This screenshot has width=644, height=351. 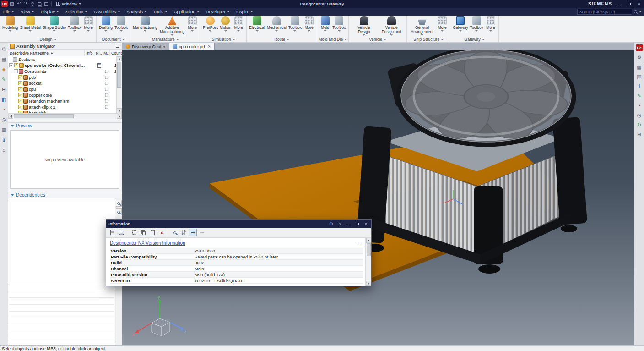 What do you see at coordinates (65, 77) in the screenshot?
I see `tree-row-pcb: ✓ pcb` at bounding box center [65, 77].